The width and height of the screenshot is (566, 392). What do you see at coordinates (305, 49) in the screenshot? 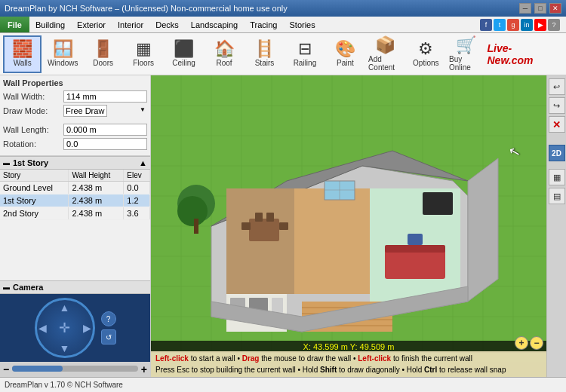
I see `railing-icon: ⊟` at bounding box center [305, 49].